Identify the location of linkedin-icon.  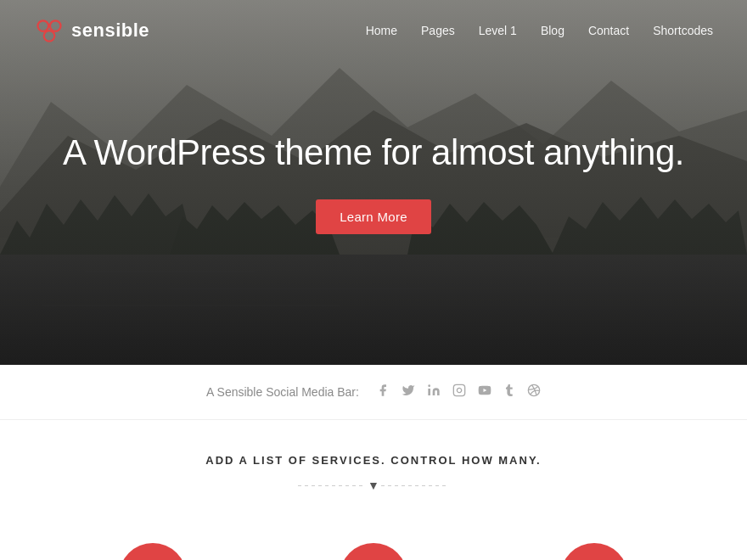
(434, 392).